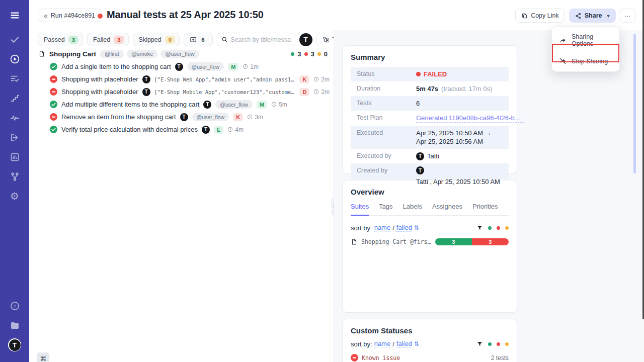 This screenshot has width=644, height=362. I want to click on custom-statuses-rows: Known issue 2 tests, so click(430, 358).